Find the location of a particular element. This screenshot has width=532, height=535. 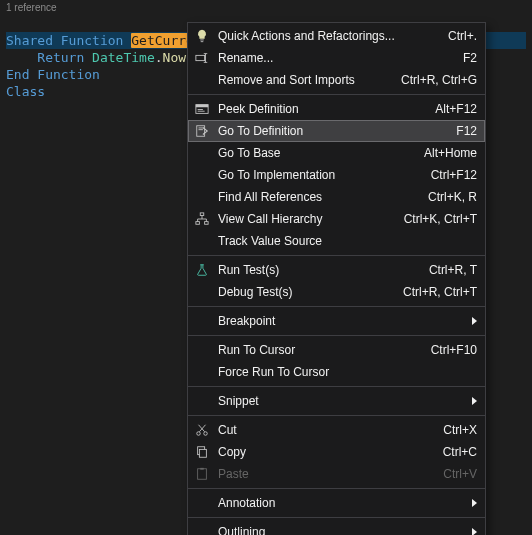

menu-label: Copy is located at coordinates (324, 452).